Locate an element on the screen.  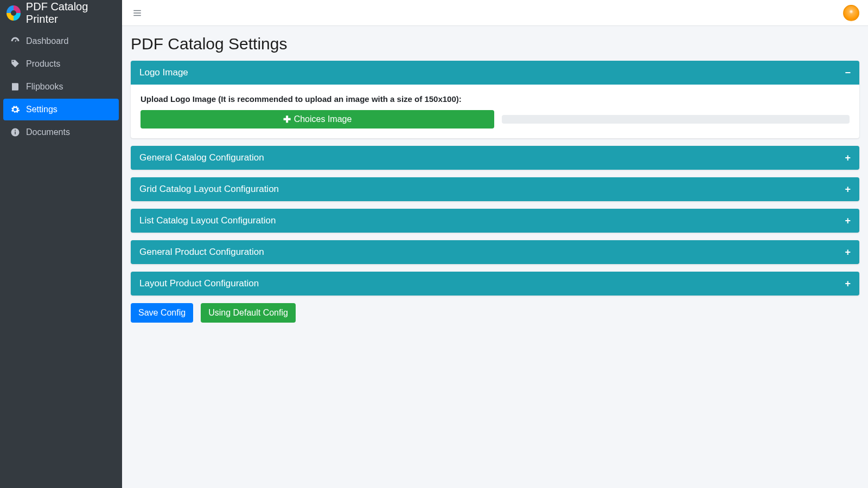
section-title: Grid Catalog Layout Configuration is located at coordinates (209, 189).